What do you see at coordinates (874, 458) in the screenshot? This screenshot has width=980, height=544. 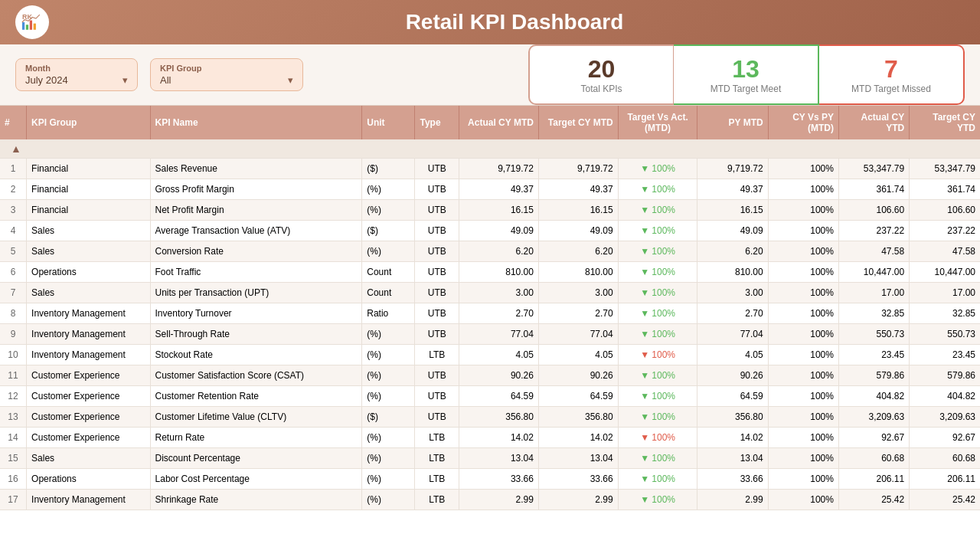 I see `cell-actual-cy-ytd: 60.68` at bounding box center [874, 458].